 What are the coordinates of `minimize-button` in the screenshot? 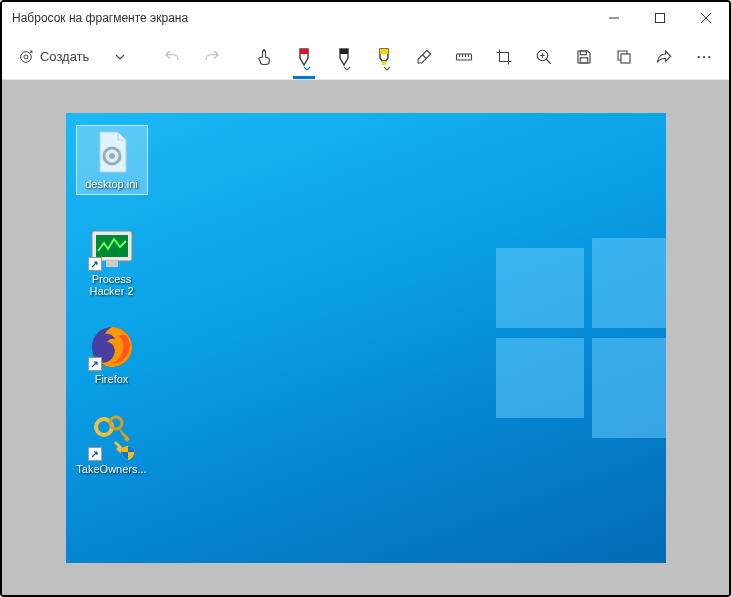 It's located at (614, 18).